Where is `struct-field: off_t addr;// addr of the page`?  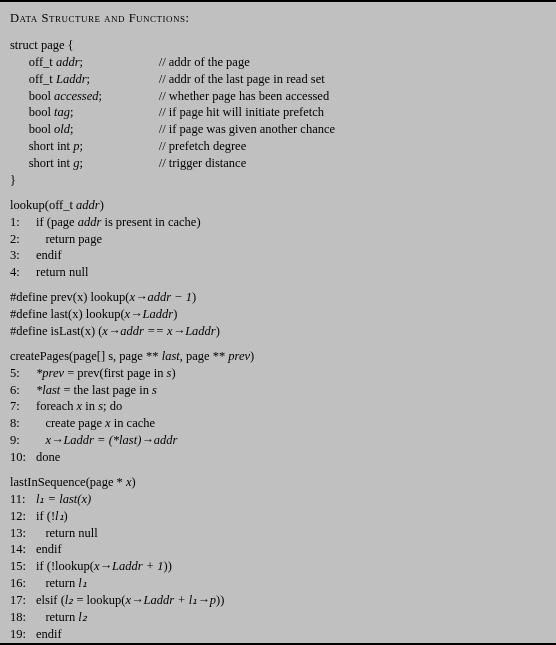 struct-field: off_t addr;// addr of the page is located at coordinates (278, 62).